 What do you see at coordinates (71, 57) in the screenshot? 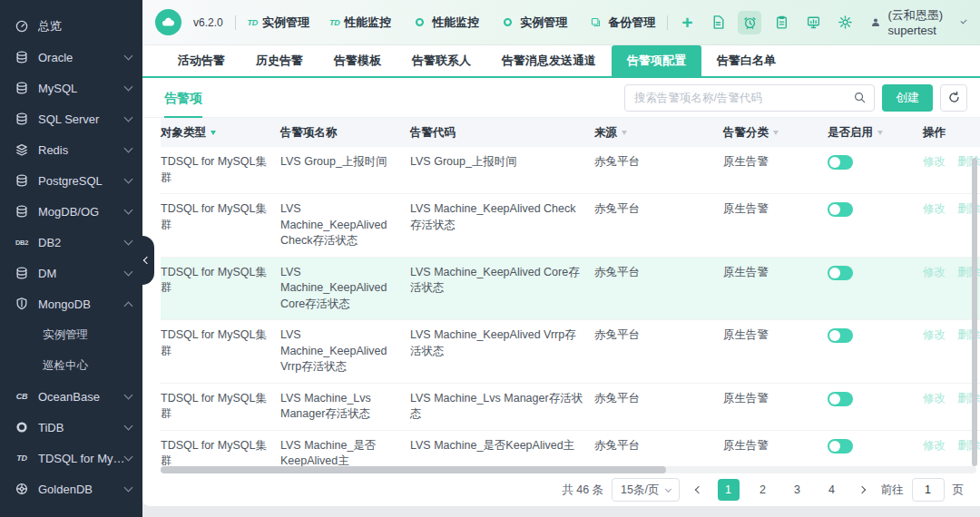
I see `sidebar-item-oracle: Oracle` at bounding box center [71, 57].